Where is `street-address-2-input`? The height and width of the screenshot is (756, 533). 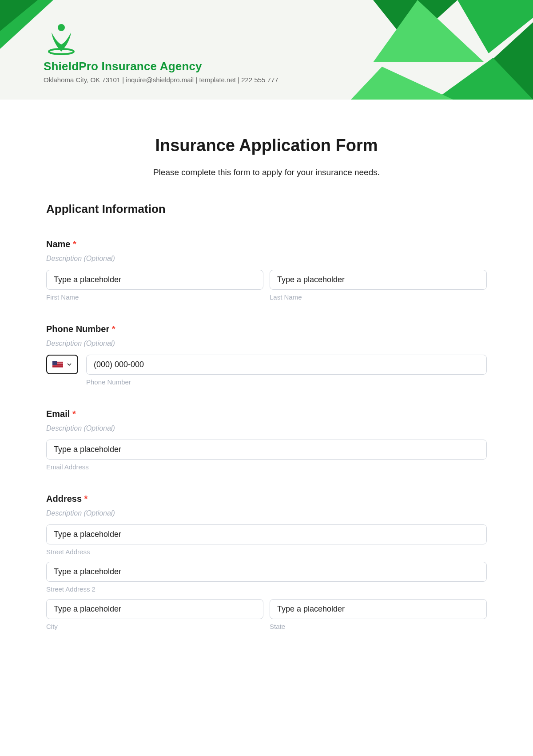
street-address-2-input is located at coordinates (266, 572).